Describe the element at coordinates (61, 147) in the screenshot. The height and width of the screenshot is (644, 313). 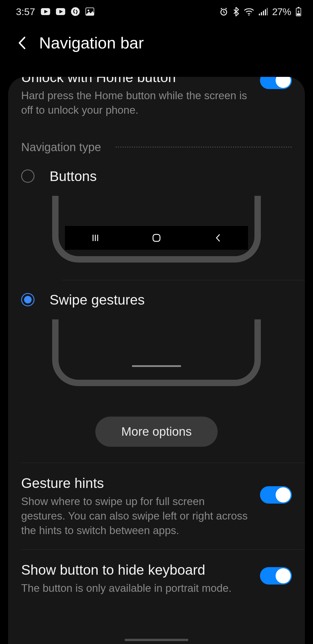
I see `navigation-type-label: Navigation type` at that location.